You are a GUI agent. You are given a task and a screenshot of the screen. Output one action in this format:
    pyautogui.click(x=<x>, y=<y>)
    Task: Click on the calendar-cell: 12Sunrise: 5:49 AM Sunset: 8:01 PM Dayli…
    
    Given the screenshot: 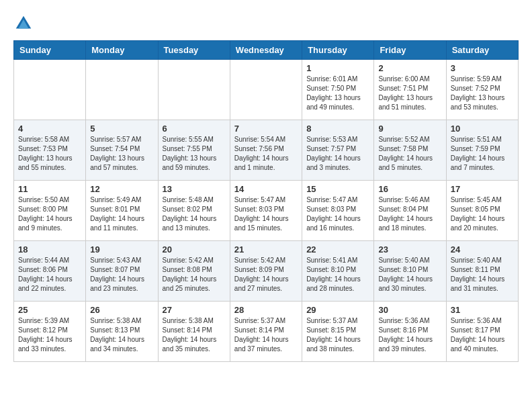 What is the action you would take?
    pyautogui.click(x=122, y=211)
    